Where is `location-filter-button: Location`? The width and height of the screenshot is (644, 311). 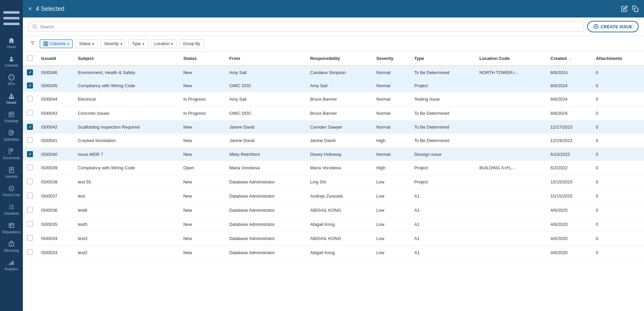 location-filter-button: Location is located at coordinates (164, 44).